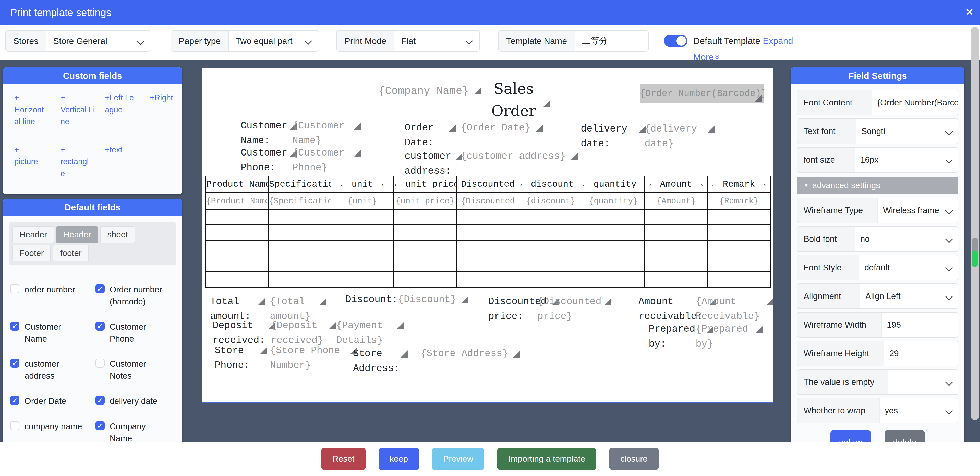  What do you see at coordinates (513, 156) in the screenshot?
I see `preview-customer-address-value: {customer address}` at bounding box center [513, 156].